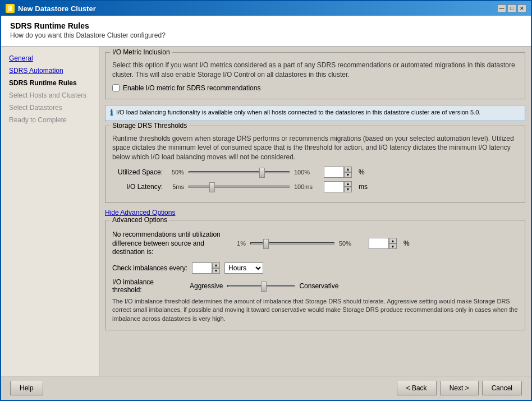  Describe the element at coordinates (137, 187) in the screenshot. I see `io-latency-label: I/O Latency:` at that location.